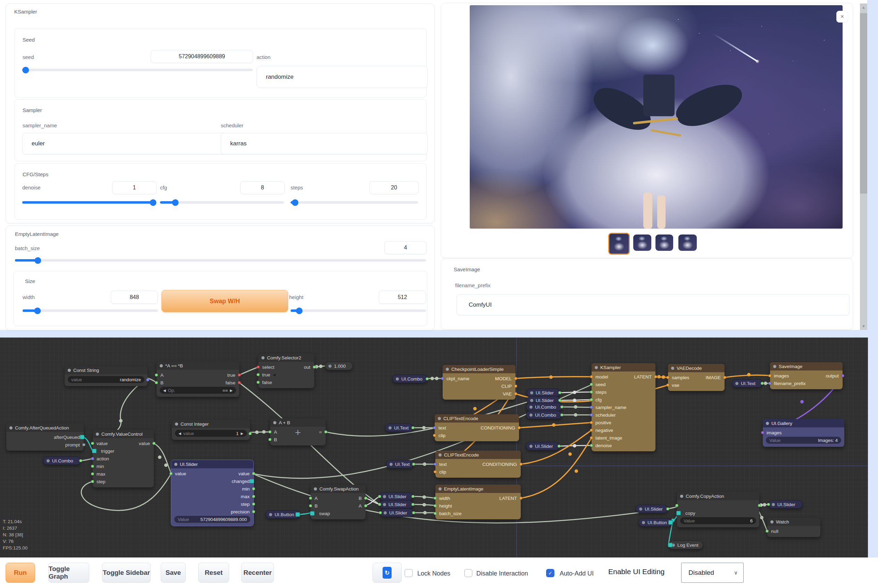  I want to click on batch-size-slider, so click(221, 260).